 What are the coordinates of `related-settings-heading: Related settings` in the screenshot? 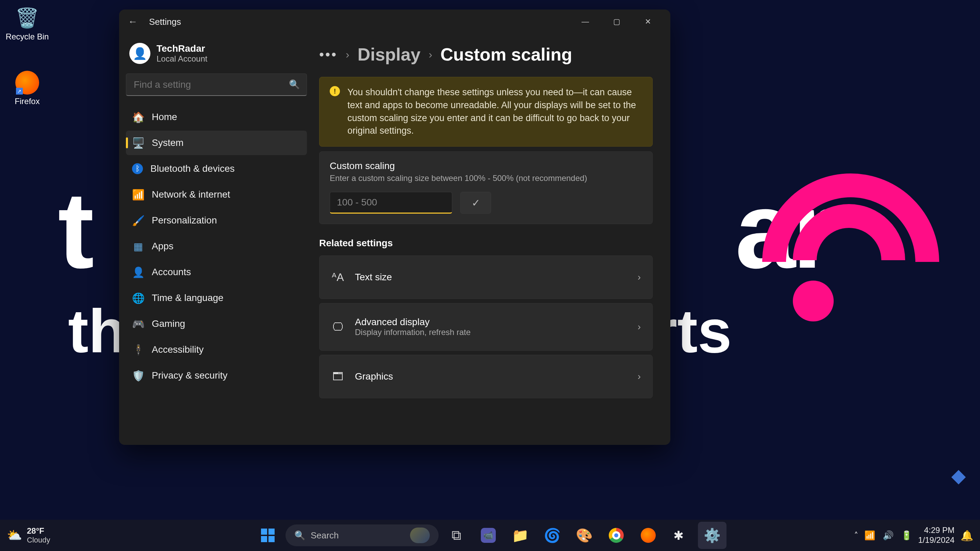 It's located at (486, 243).